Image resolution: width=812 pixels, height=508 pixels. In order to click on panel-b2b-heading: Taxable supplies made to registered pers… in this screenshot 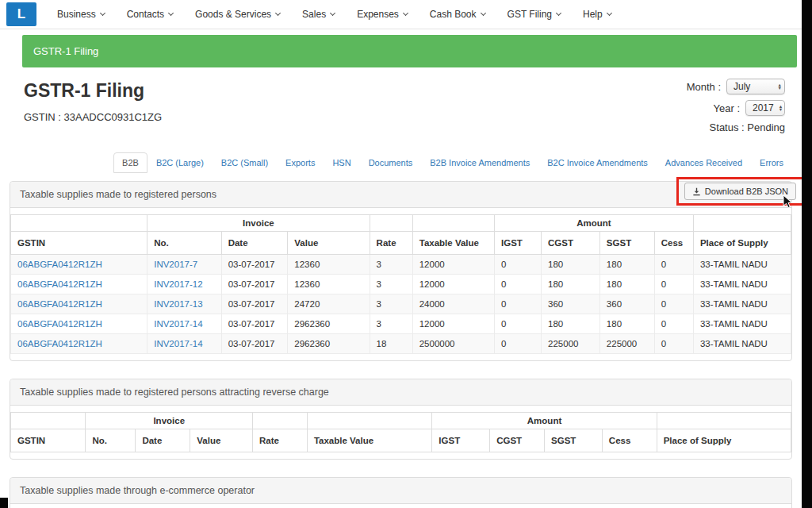, I will do `click(401, 195)`.